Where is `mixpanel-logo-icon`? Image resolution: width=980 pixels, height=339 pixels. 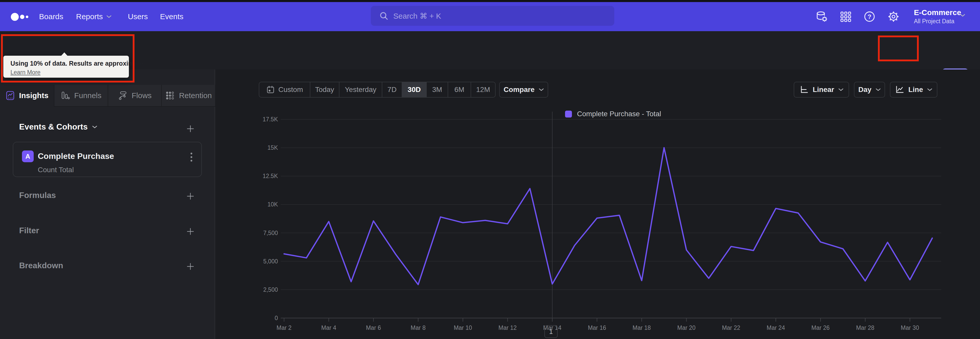 mixpanel-logo-icon is located at coordinates (21, 17).